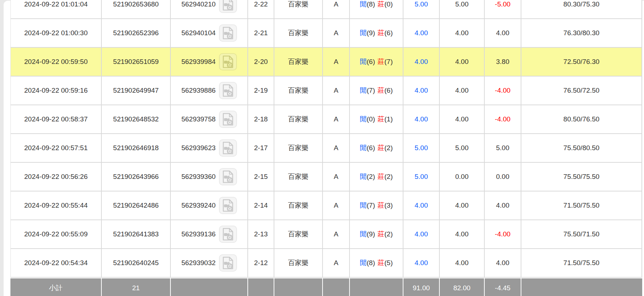 The image size is (644, 296). I want to click on table-row: 2024-09-22 00:59:16521902649947562939886…, so click(326, 91).